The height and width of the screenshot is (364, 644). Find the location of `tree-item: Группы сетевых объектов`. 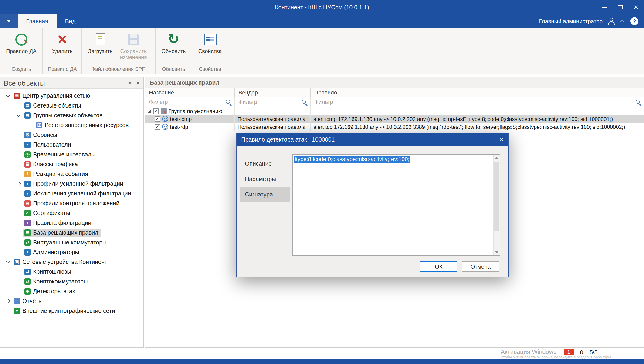

tree-item: Группы сетевых объектов is located at coordinates (72, 115).